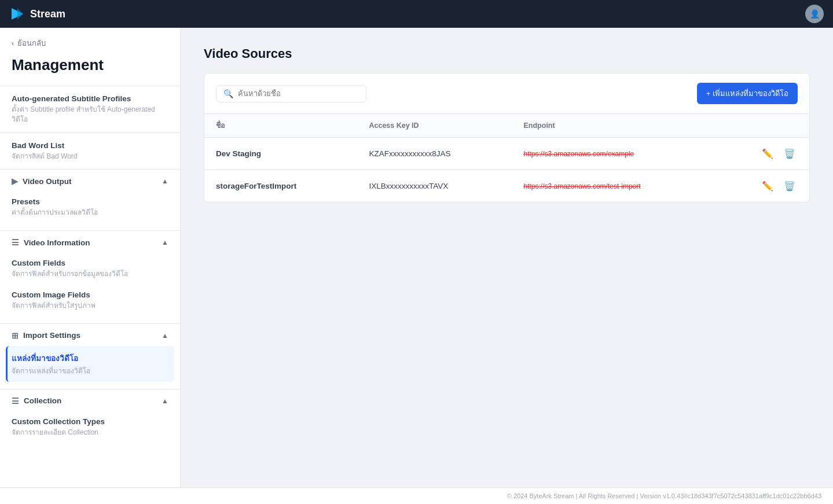 This screenshot has width=833, height=504. What do you see at coordinates (90, 201) in the screenshot?
I see `presets-title: Presets` at bounding box center [90, 201].